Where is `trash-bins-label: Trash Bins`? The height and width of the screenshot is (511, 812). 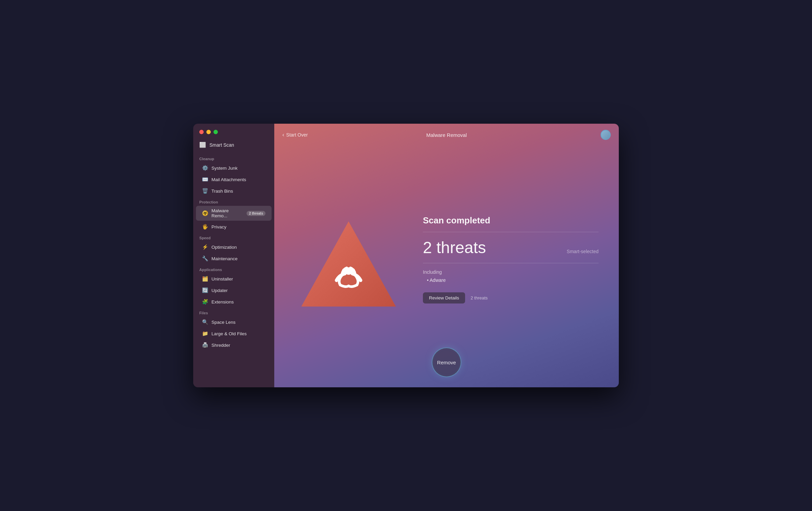
trash-bins-label: Trash Bins is located at coordinates (238, 191).